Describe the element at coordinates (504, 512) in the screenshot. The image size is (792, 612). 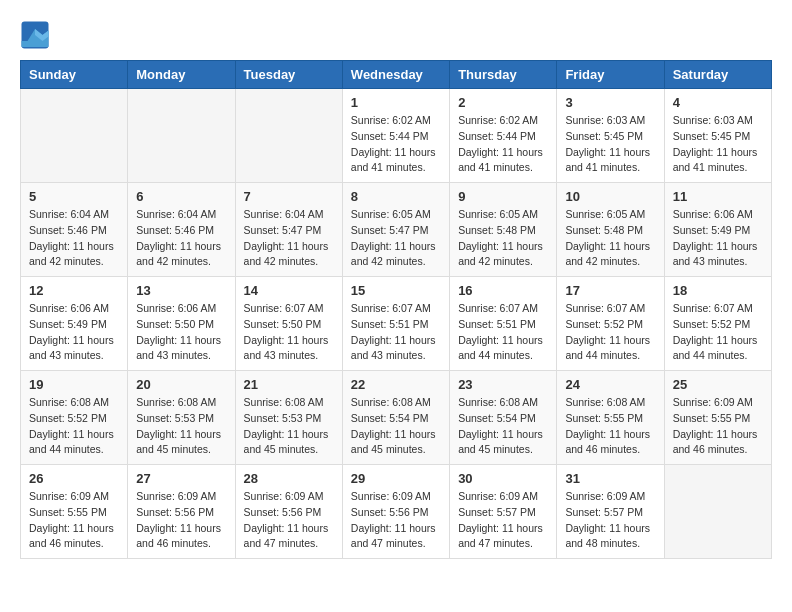
I see `calendar-cell: 30Sunrise: 6:09 AMSunset: 5:57 PMDayligh…` at that location.